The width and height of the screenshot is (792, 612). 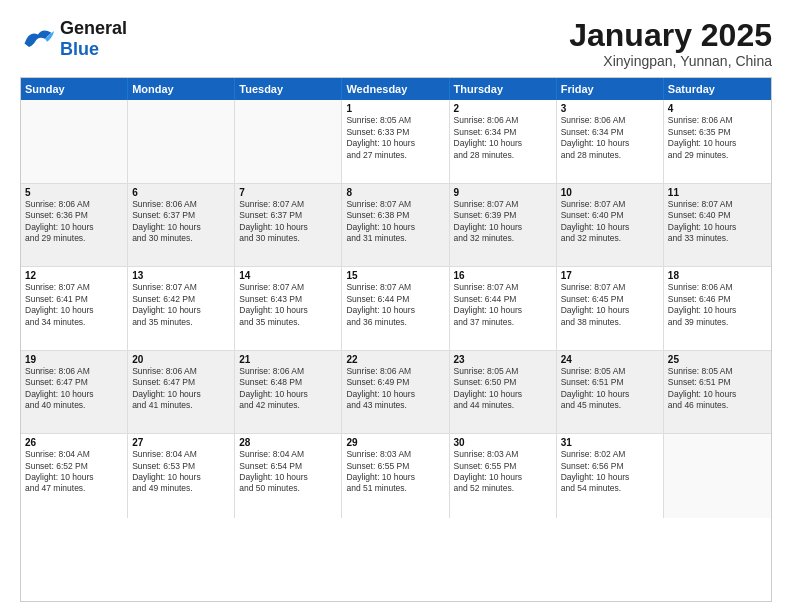 I want to click on day-cell-16: 16Sunrise: 8:07 AM Sunset: 6:44 PM Dayli…, so click(x=504, y=308).